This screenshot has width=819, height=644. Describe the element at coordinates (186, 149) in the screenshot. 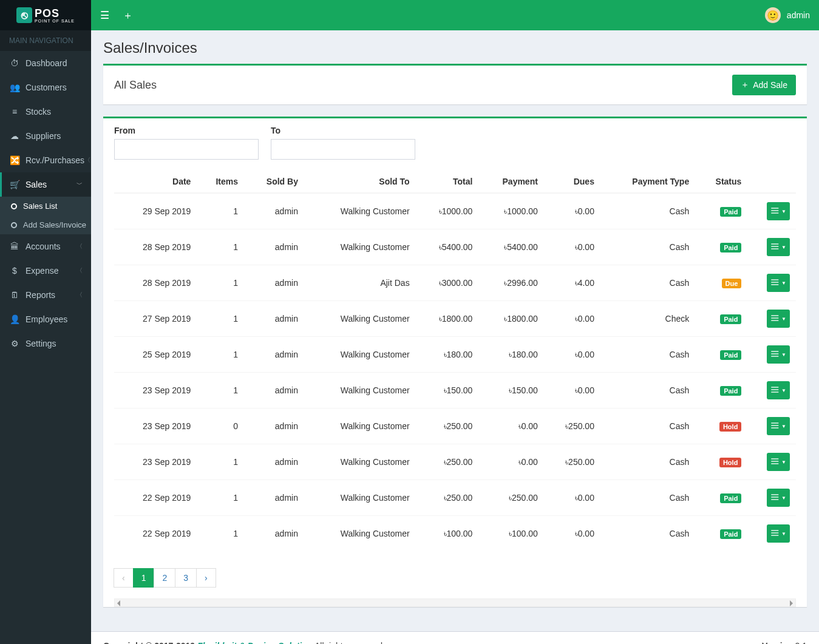

I see `from-date-input` at that location.